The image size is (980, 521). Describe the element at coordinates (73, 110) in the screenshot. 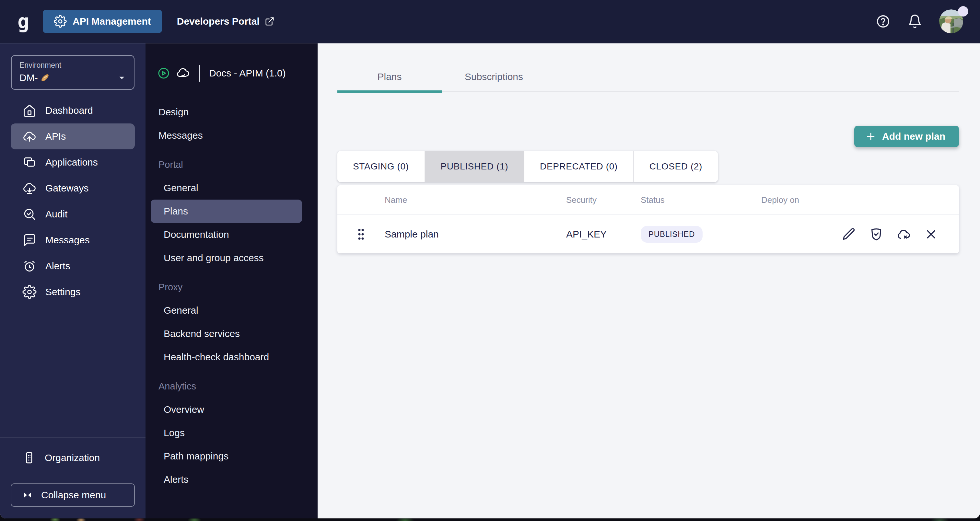

I see `sidebar-item-dashboard: Dashboard` at that location.